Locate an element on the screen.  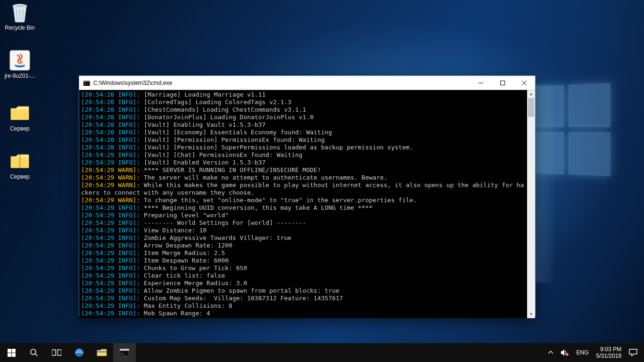
desktop-icon-jre: jre-8u201-... is located at coordinates (20, 64).